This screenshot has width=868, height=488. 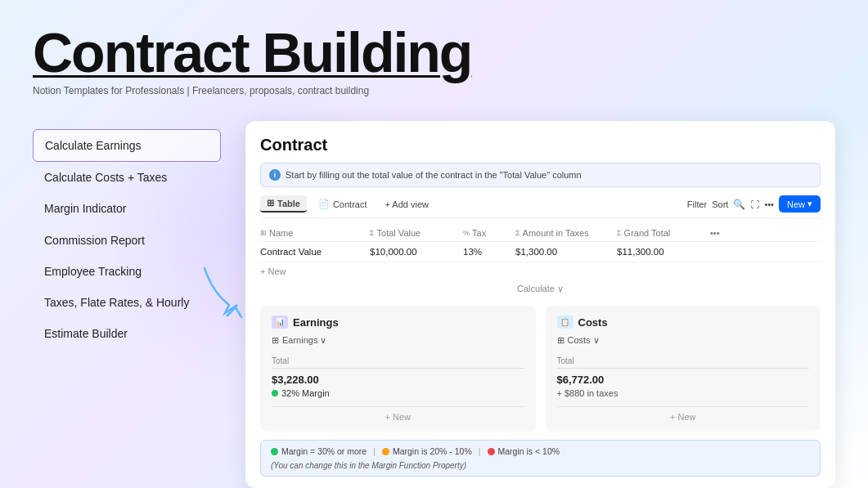 What do you see at coordinates (127, 240) in the screenshot?
I see `sidebar-item-commission-report: Commission Report` at bounding box center [127, 240].